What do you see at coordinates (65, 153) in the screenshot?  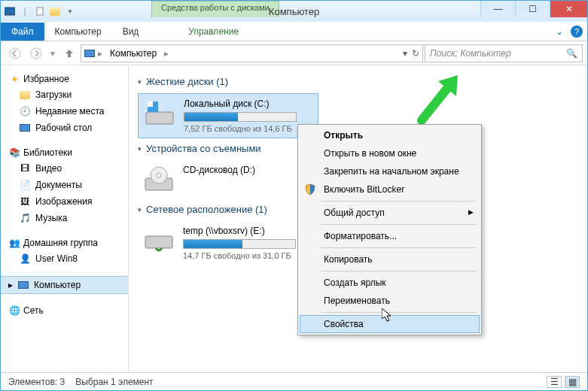 I see `sidebar-group-libraries: 📚Библиотеки` at bounding box center [65, 153].